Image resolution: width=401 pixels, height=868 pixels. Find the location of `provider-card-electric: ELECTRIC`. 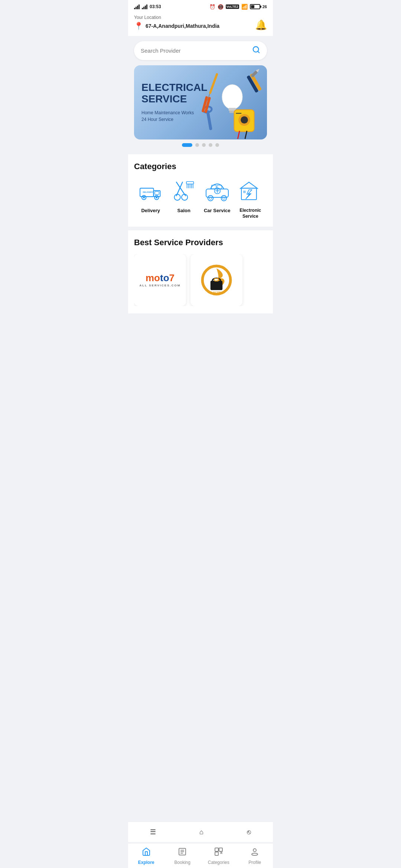

provider-card-electric: ELECTRIC is located at coordinates (216, 280).